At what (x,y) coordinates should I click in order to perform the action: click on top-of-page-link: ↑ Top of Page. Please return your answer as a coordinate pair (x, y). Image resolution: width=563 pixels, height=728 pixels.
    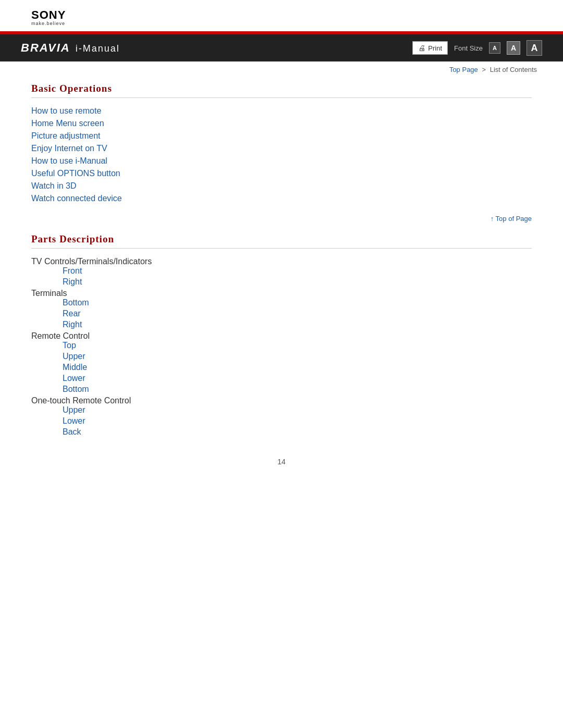
    Looking at the image, I should click on (511, 219).